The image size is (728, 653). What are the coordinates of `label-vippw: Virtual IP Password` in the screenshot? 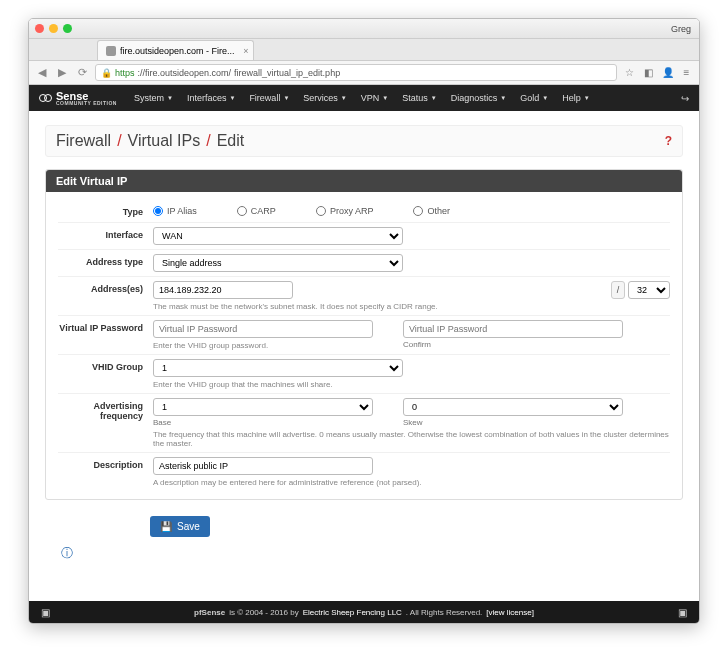 It's located at (106, 326).